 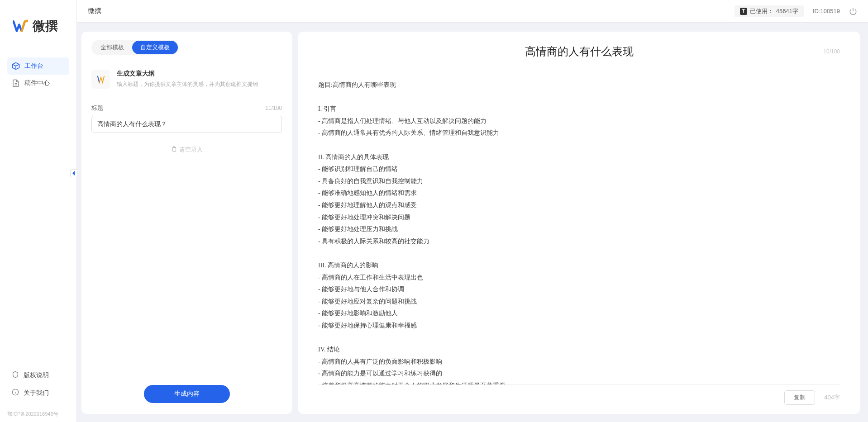 What do you see at coordinates (38, 384) in the screenshot?
I see `sidebar-footer: 版权说明 关于我们` at bounding box center [38, 384].